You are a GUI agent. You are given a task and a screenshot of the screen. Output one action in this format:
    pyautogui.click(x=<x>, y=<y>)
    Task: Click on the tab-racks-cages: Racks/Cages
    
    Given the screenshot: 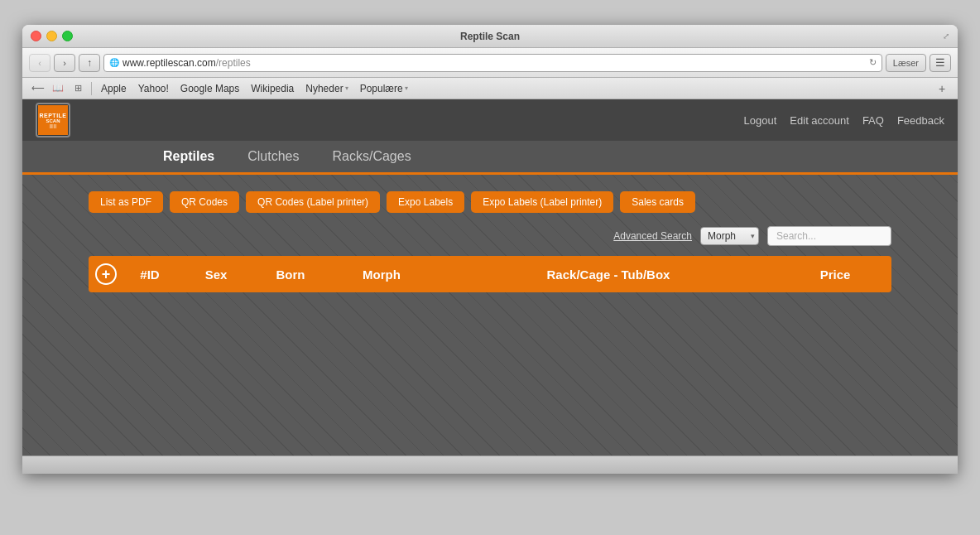 What is the action you would take?
    pyautogui.click(x=372, y=157)
    